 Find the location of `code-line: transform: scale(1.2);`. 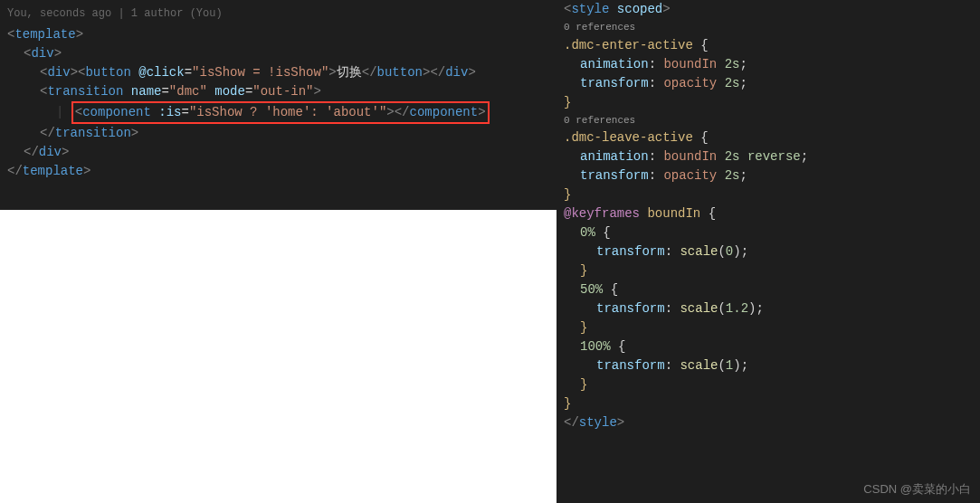

code-line: transform: scale(1.2); is located at coordinates (768, 309).